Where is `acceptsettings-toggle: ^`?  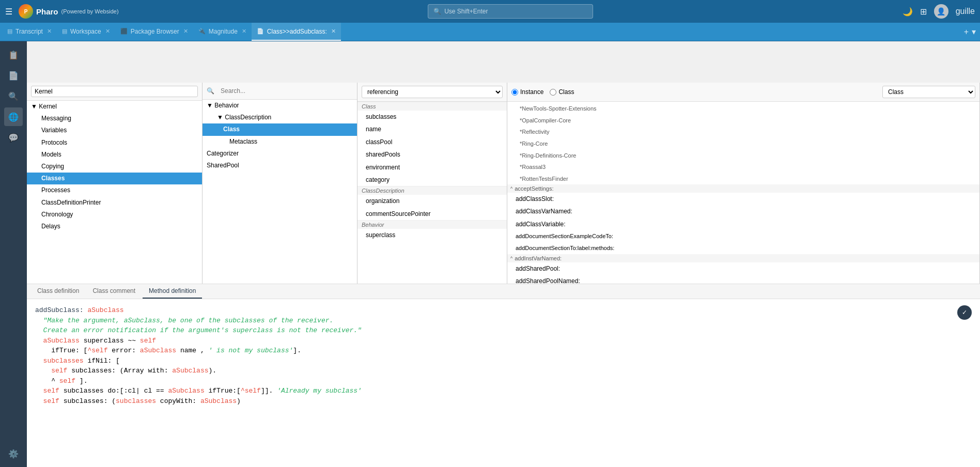
acceptsettings-toggle: ^ is located at coordinates (511, 189).